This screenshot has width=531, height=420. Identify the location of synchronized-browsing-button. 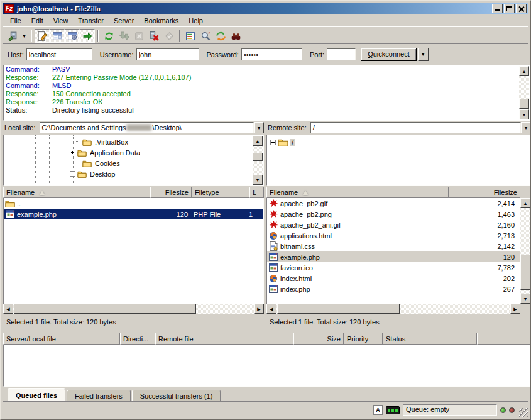
(221, 36).